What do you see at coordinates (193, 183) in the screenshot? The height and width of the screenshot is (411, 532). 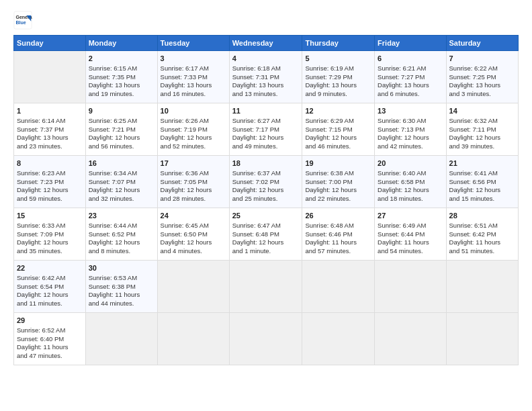 I see `day-info: Sunset: 7:05 PM` at bounding box center [193, 183].